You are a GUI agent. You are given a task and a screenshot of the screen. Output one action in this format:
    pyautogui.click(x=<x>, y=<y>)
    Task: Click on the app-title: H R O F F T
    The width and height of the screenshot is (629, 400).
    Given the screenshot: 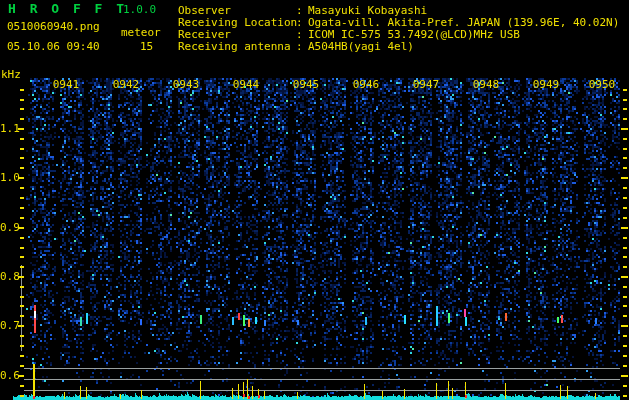 What is the action you would take?
    pyautogui.click(x=68, y=9)
    